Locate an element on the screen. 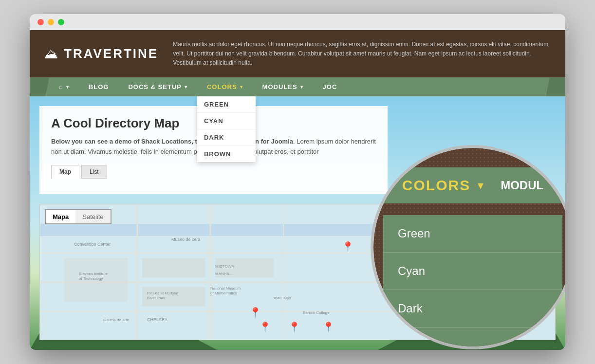  colors-dropdown-brown: Brown is located at coordinates (226, 154).